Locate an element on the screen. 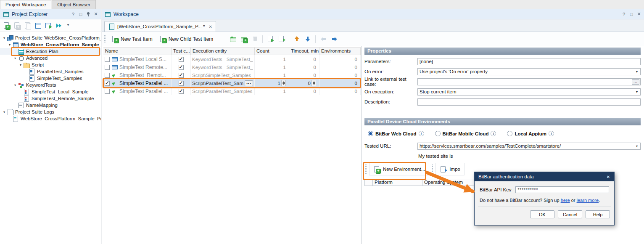 The width and height of the screenshot is (644, 244). convert-to-script-button is located at coordinates (281, 39).